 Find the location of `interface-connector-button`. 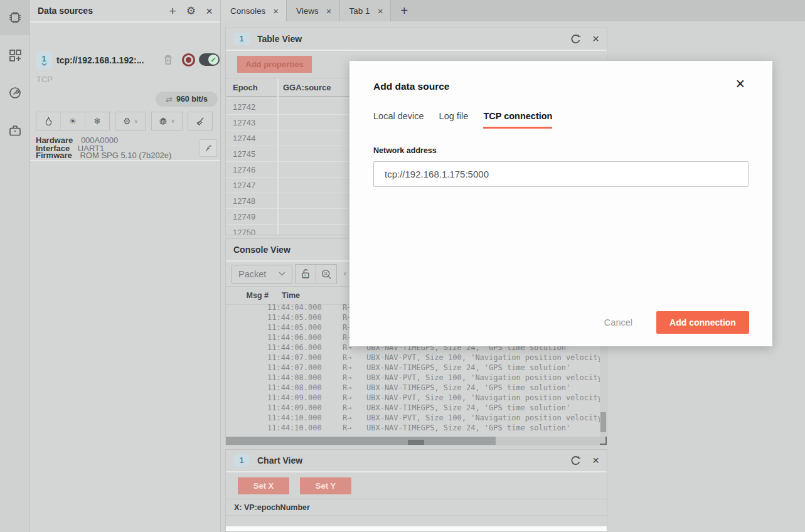

interface-connector-button is located at coordinates (208, 148).